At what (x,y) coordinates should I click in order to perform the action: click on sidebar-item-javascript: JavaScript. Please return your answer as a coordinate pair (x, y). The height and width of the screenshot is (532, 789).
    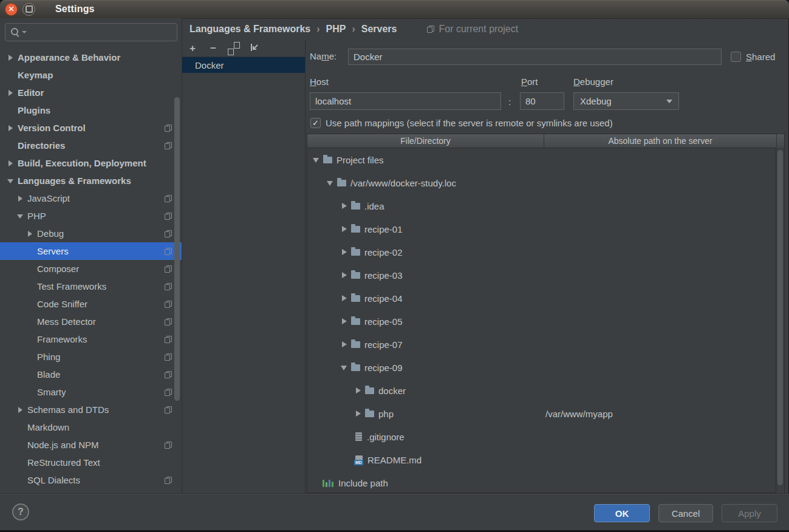
    Looking at the image, I should click on (91, 198).